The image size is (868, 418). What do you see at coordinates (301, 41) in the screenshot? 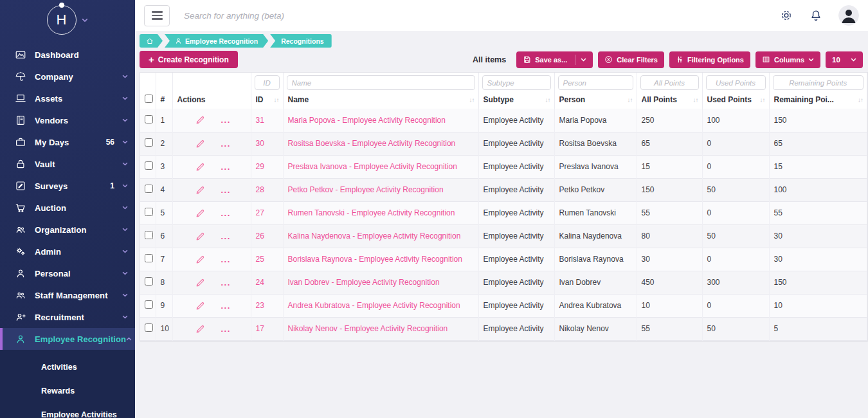
I see `breadcrumb-recognitions: Recognitions` at bounding box center [301, 41].